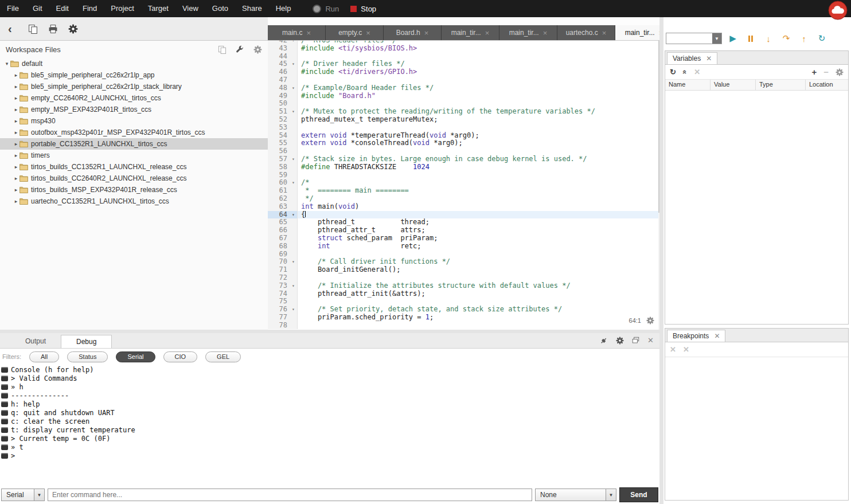 The width and height of the screenshot is (851, 504). Describe the element at coordinates (134, 167) in the screenshot. I see `project-item: ▸tirtos_builds_CC1352R1_LAUNCHXL_release…` at that location.